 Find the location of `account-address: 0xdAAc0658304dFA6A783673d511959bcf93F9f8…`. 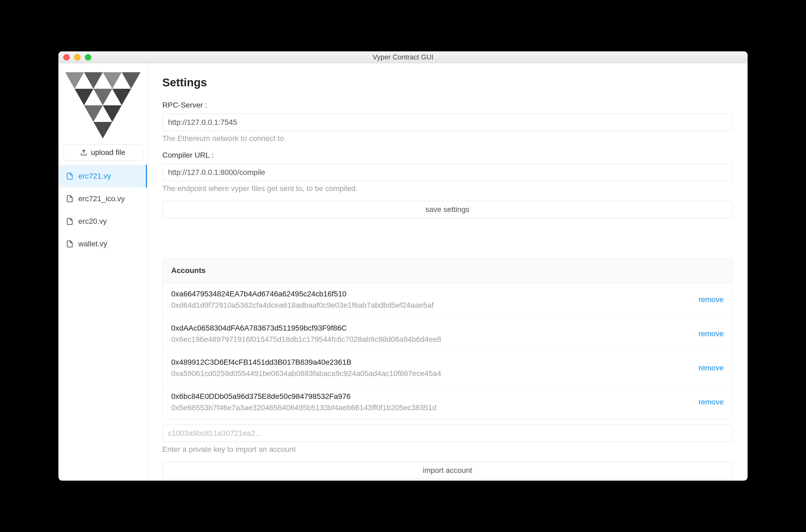

account-address: 0xdAAc0658304dFA6A783673d511959bcf93F9f8… is located at coordinates (306, 328).